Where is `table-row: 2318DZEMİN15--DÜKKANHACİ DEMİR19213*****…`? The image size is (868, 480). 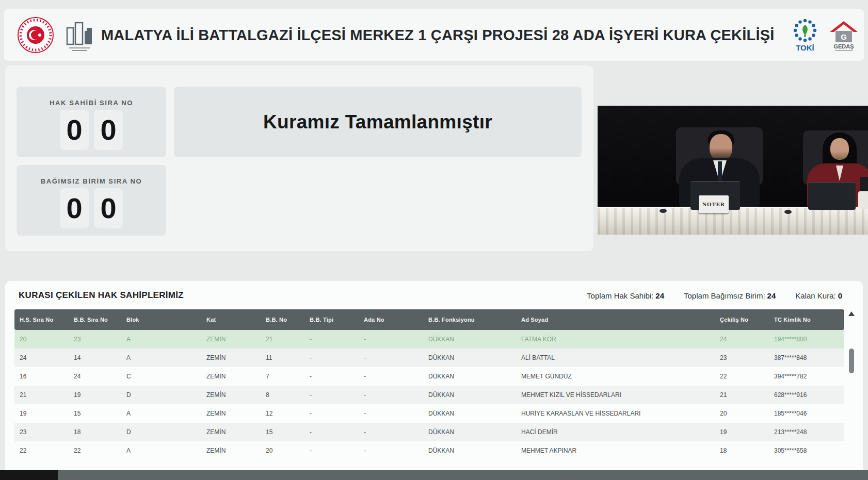
table-row: 2318DZEMİN15--DÜKKANHACİ DEMİR19213*****… is located at coordinates (429, 432).